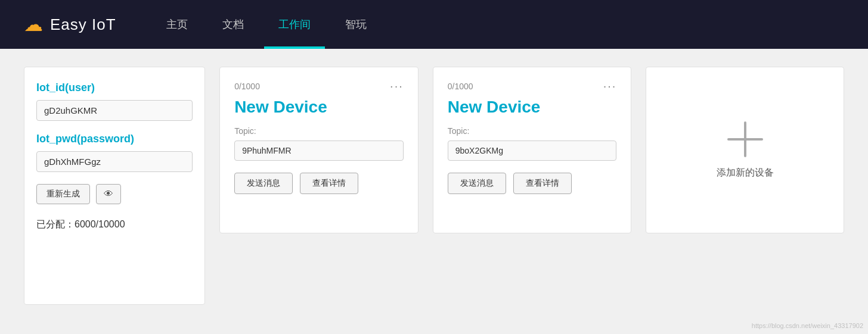 The height and width of the screenshot is (334, 868). What do you see at coordinates (532, 150) in the screenshot?
I see `device-card-2: 0/1000 ··· New Device Topic: 发送消息 查看详情` at bounding box center [532, 150].